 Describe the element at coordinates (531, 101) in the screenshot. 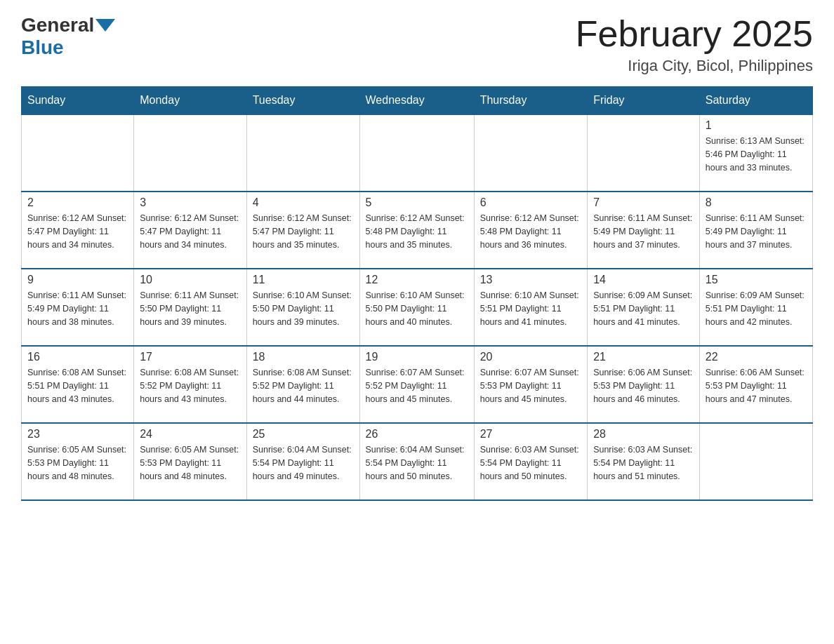

I see `calendar-header-thursday: Thursday` at that location.